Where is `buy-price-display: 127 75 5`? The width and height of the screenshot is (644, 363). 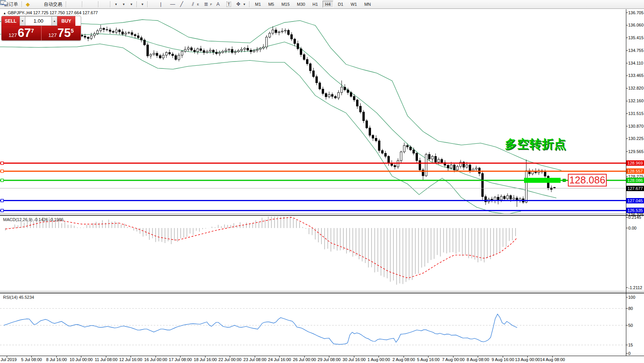 buy-price-display: 127 75 5 is located at coordinates (62, 33).